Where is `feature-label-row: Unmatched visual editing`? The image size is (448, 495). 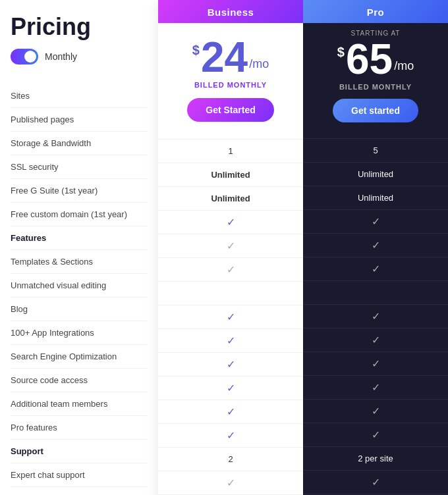
feature-label-row: Unmatched visual editing is located at coordinates (79, 286).